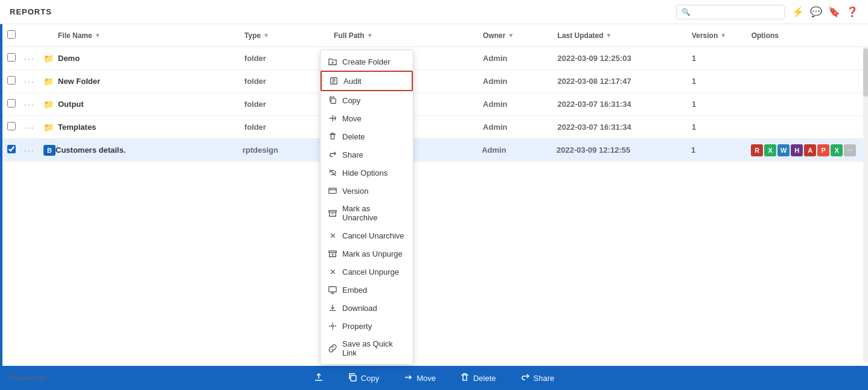 The image size is (868, 390). I want to click on menu-item-copy: Copy, so click(367, 100).